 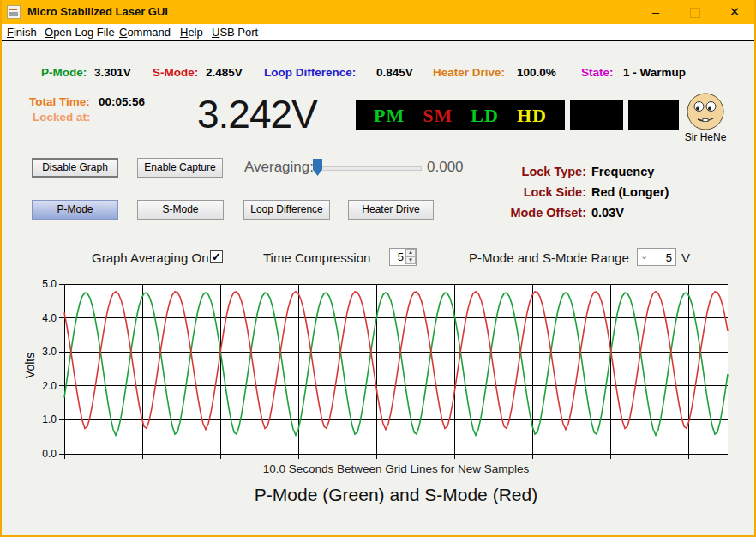 What do you see at coordinates (50, 419) in the screenshot?
I see `svg-text: 1.0` at bounding box center [50, 419].